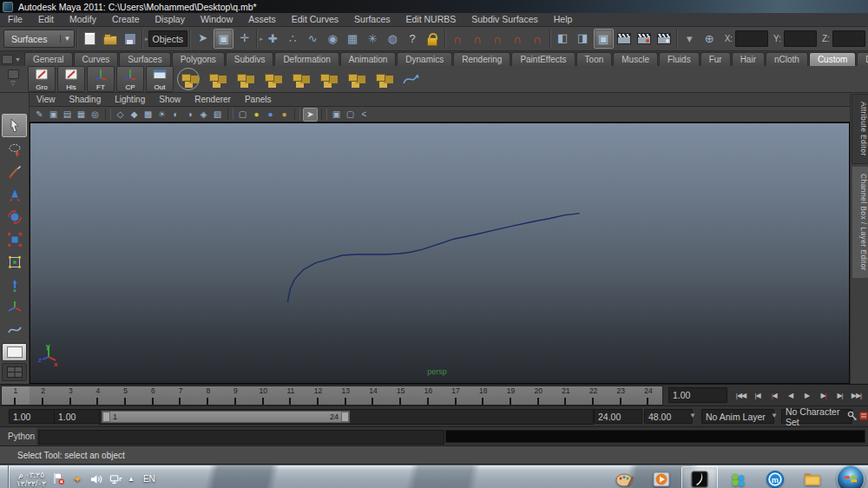  What do you see at coordinates (18, 436) in the screenshot?
I see `command-language-toggle: Python` at bounding box center [18, 436].